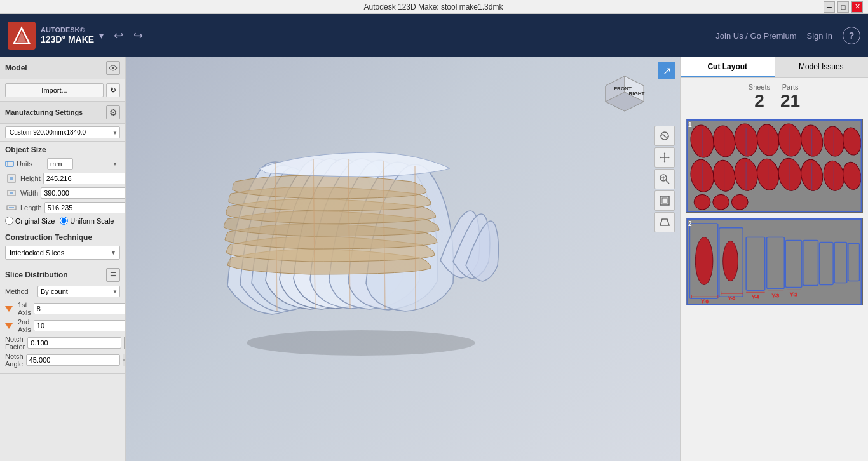 The width and height of the screenshot is (868, 461). I want to click on axis1-triangle-icon, so click(9, 309).